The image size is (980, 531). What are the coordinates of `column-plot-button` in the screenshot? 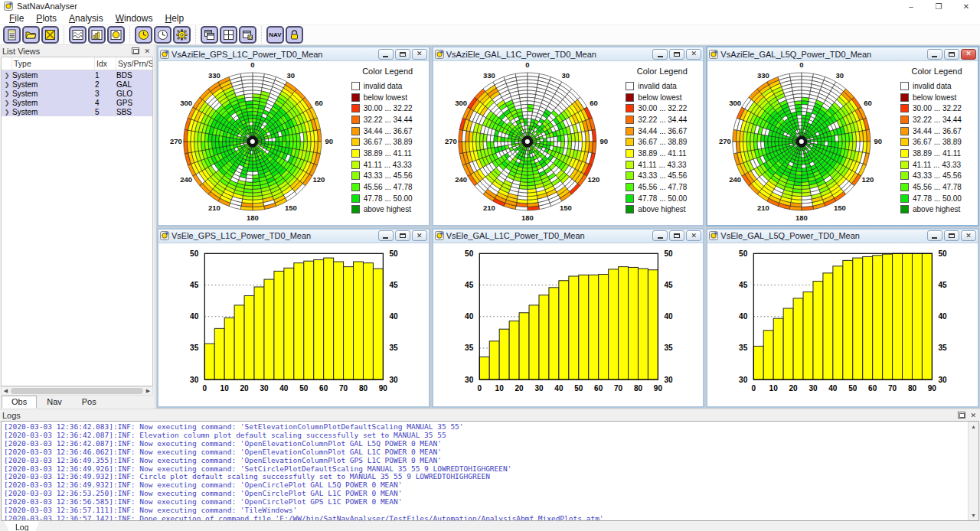 It's located at (96, 35).